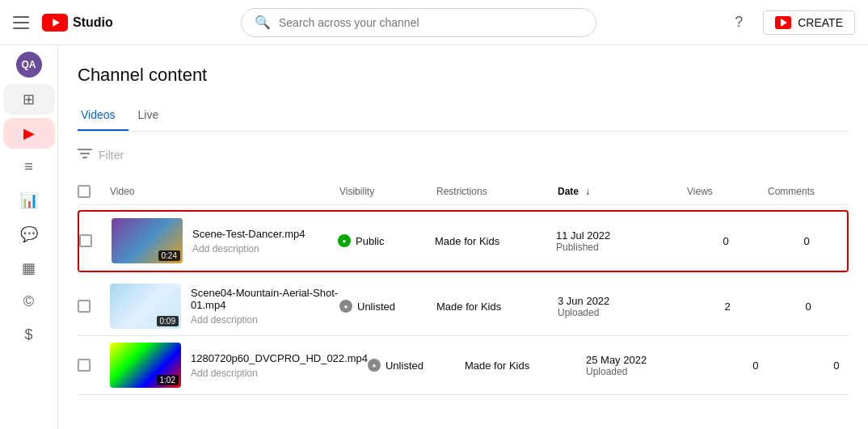 This screenshot has height=429, width=868. Describe the element at coordinates (55, 23) in the screenshot. I see `youtube-icon` at that location.